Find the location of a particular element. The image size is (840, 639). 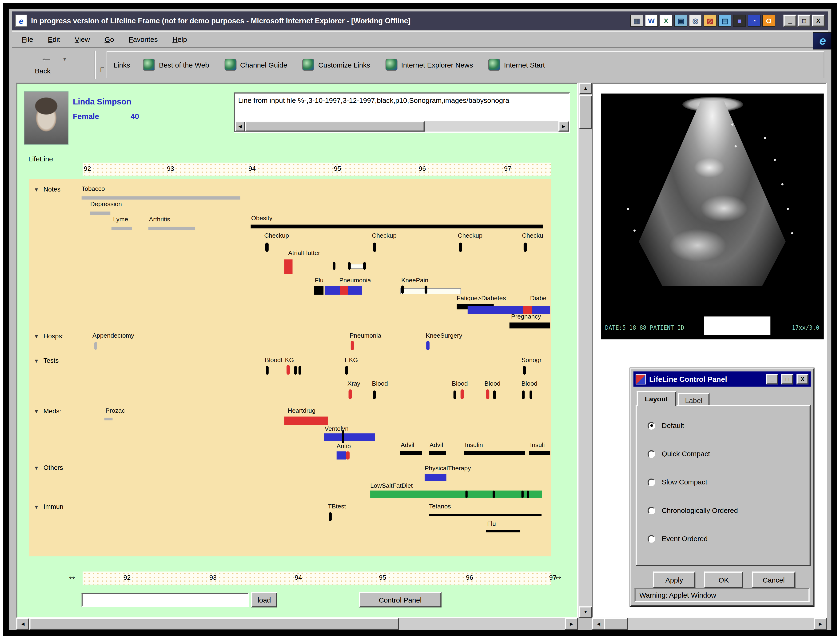

event-label: Checku is located at coordinates (532, 236).